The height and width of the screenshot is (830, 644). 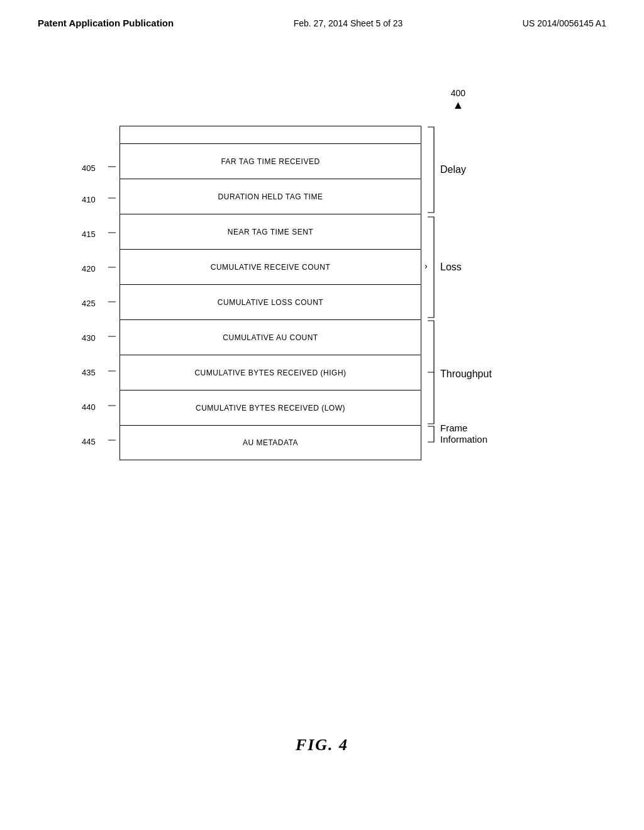 I want to click on right-brackets-svg: Delay Loss › Throughput Frame Informatio…, so click(x=484, y=285).